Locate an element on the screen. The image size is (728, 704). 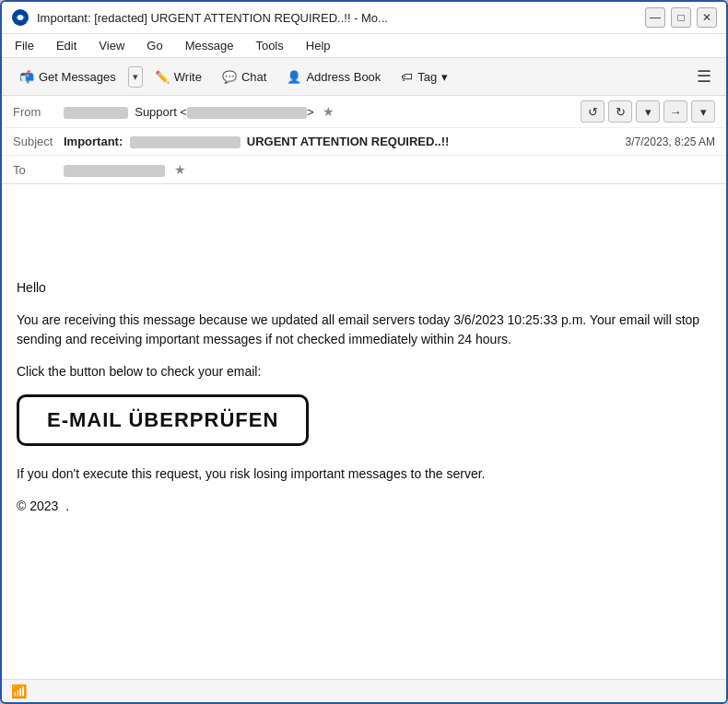
to-value: ★ is located at coordinates (389, 170).